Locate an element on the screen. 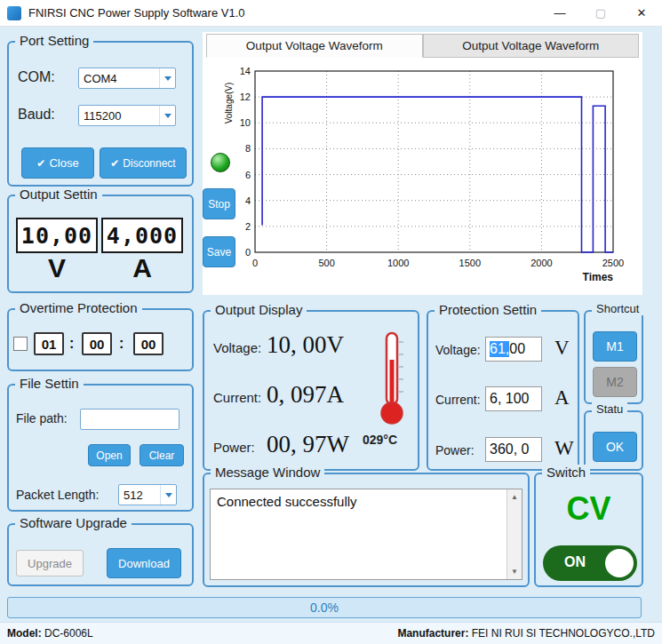  message-scrollbar: ▲ ▼ is located at coordinates (514, 535).